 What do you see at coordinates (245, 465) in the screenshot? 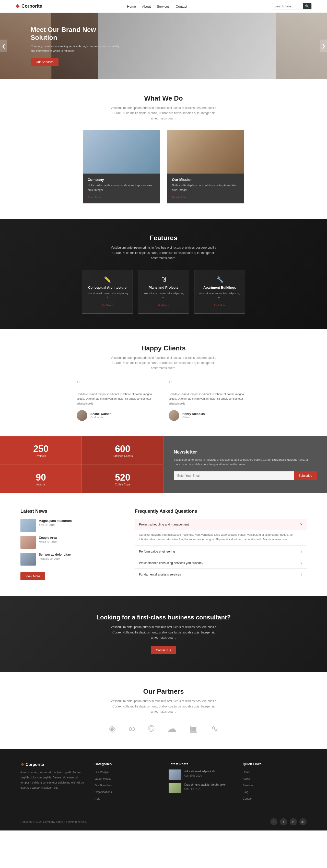
I see `newsletter-panel: Newsletter Vestibulum ante primis in fau…` at bounding box center [245, 465].